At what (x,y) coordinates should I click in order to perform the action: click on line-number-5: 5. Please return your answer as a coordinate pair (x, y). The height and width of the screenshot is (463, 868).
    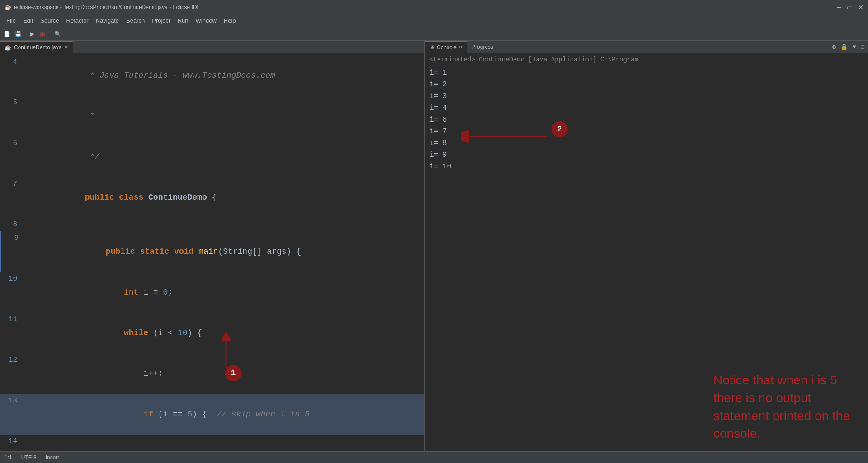
    Looking at the image, I should click on (11, 116).